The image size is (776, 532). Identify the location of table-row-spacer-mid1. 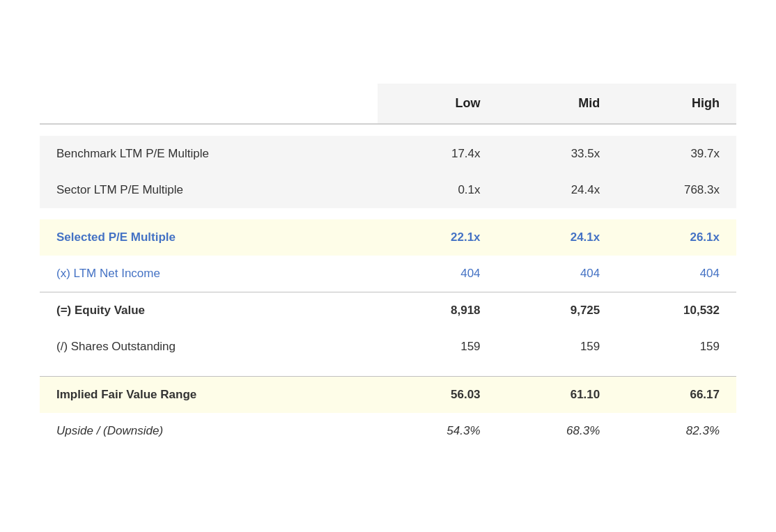
(388, 214).